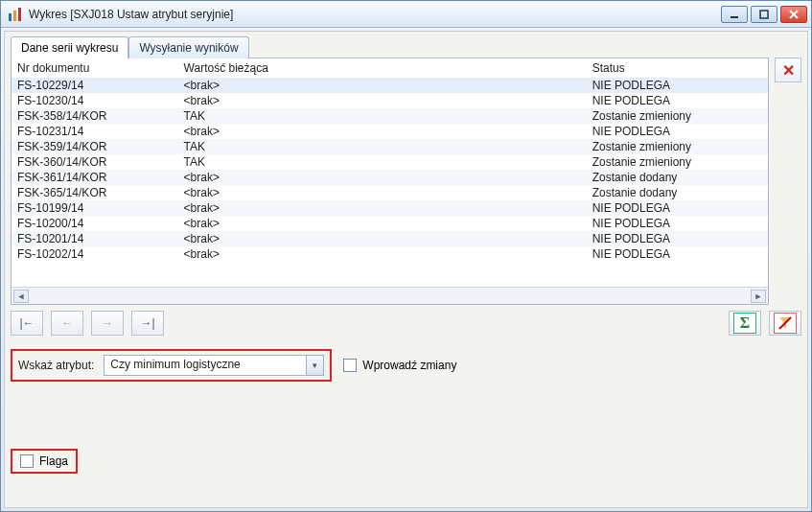  I want to click on table-row: FSK-359/14/KORTAKZostanie zmieniony, so click(389, 147).